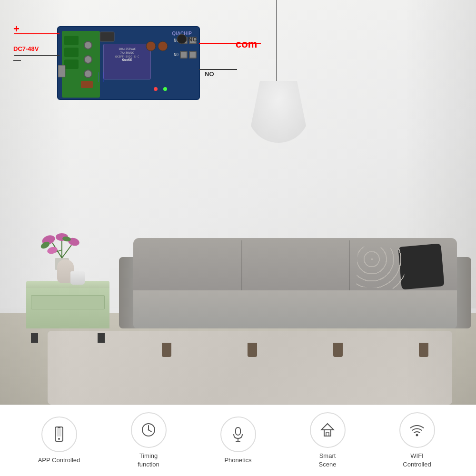 This screenshot has height=476, width=476. I want to click on feature-app-controlled: APP Controlled, so click(59, 441).